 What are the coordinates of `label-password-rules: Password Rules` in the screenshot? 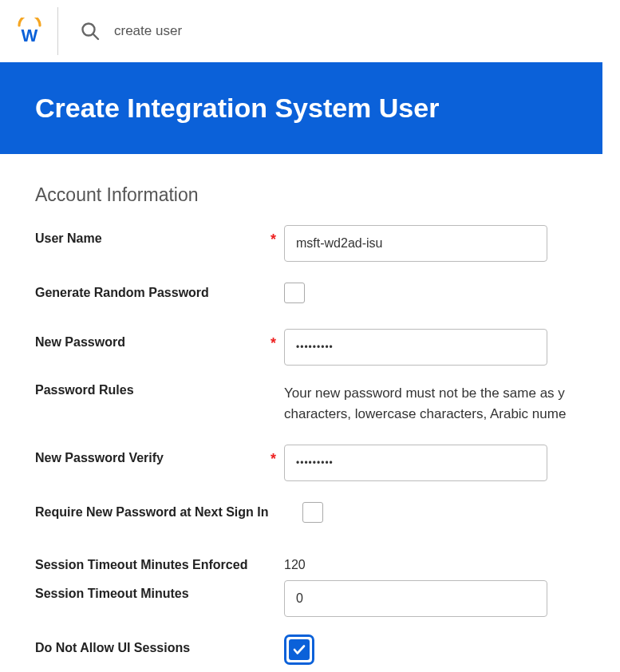 It's located at (160, 390).